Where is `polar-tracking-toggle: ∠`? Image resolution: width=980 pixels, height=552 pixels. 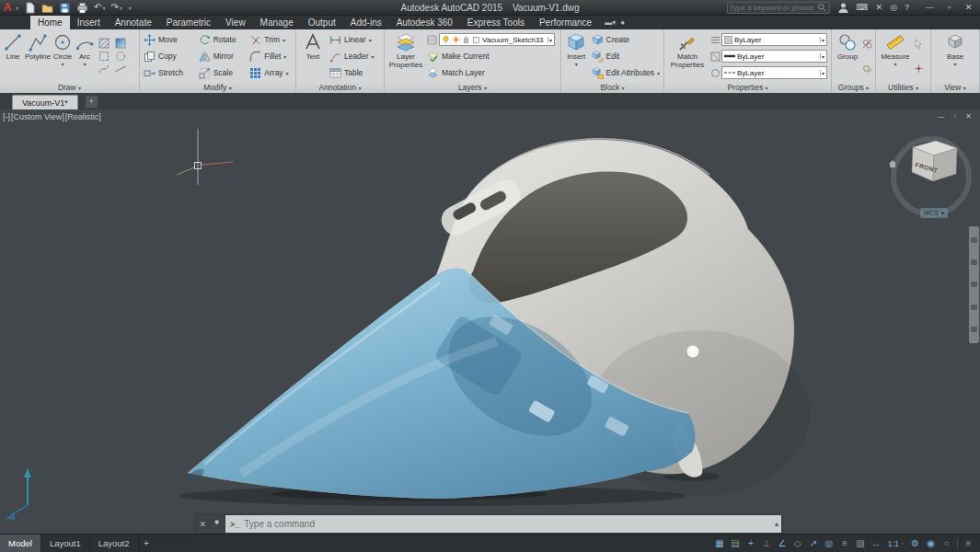
polar-tracking-toggle: ∠ is located at coordinates (782, 543).